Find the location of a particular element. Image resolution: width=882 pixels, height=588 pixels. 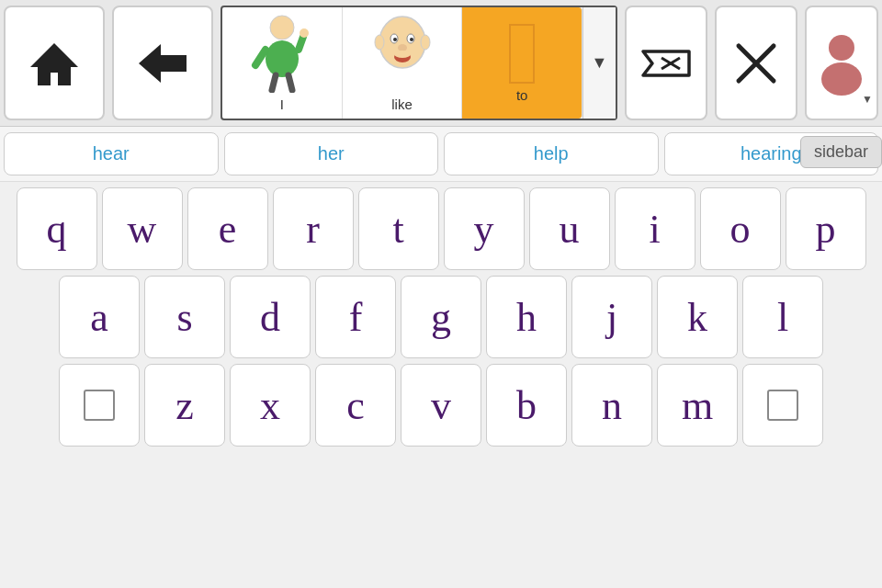

word-label-I: I is located at coordinates (282, 105).